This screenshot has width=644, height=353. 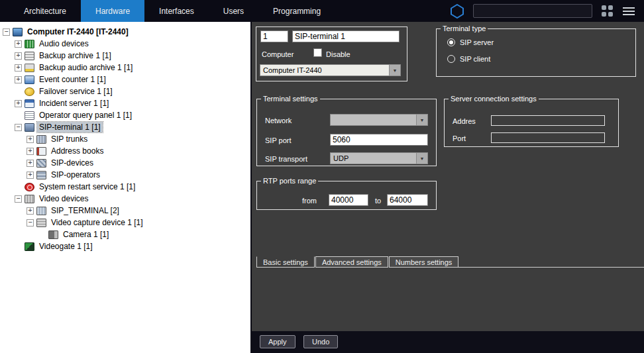 I want to click on tree-item-label: Computer IT-2440 [IT-2440], so click(x=78, y=32).